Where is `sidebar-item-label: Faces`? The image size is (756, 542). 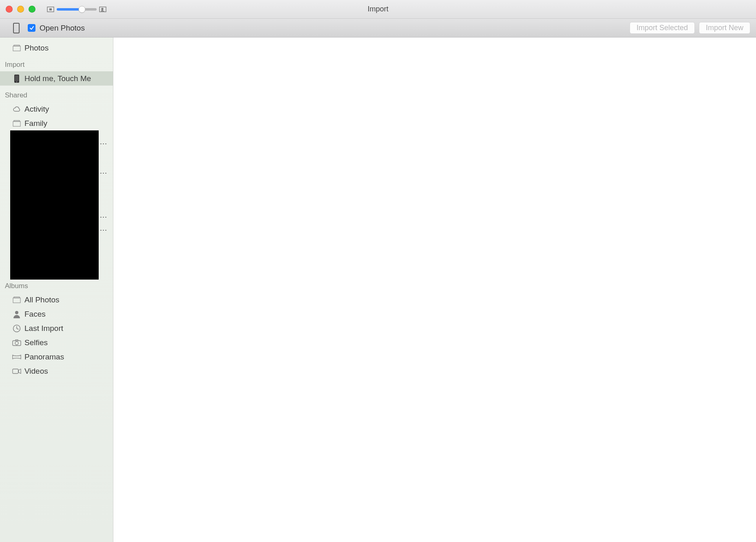 sidebar-item-label: Faces is located at coordinates (35, 314).